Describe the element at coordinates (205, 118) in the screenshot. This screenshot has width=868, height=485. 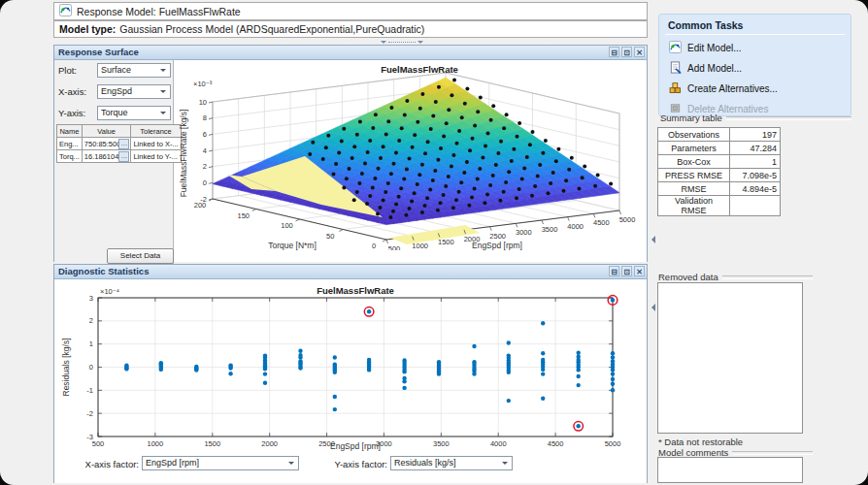
I see `svg-text: 8` at that location.